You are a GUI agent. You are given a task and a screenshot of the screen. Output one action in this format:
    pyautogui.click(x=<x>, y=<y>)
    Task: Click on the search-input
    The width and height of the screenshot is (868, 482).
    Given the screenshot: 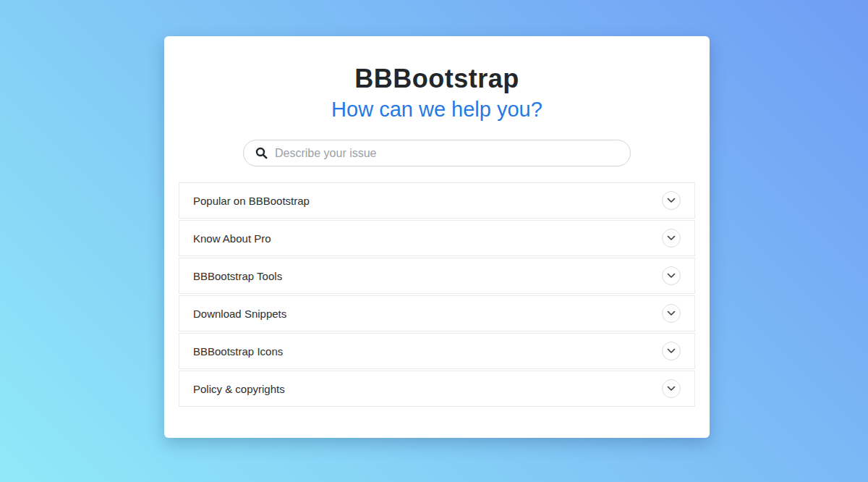 What is the action you would take?
    pyautogui.click(x=447, y=153)
    